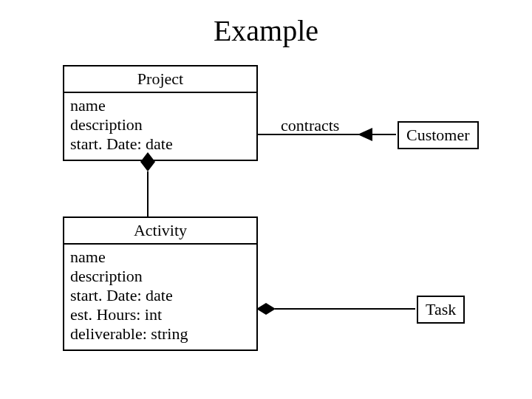 This screenshot has height=399, width=532. Describe the element at coordinates (440, 310) in the screenshot. I see `class-task: Task` at that location.